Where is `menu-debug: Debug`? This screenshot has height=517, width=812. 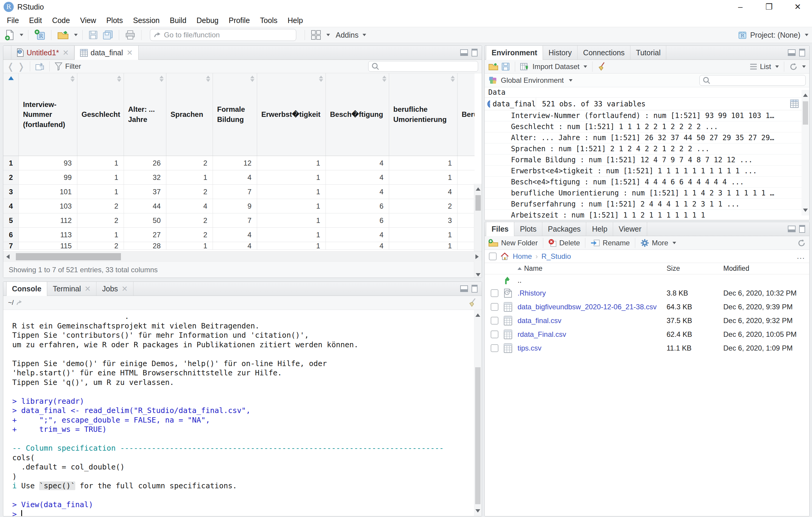 menu-debug: Debug is located at coordinates (208, 21).